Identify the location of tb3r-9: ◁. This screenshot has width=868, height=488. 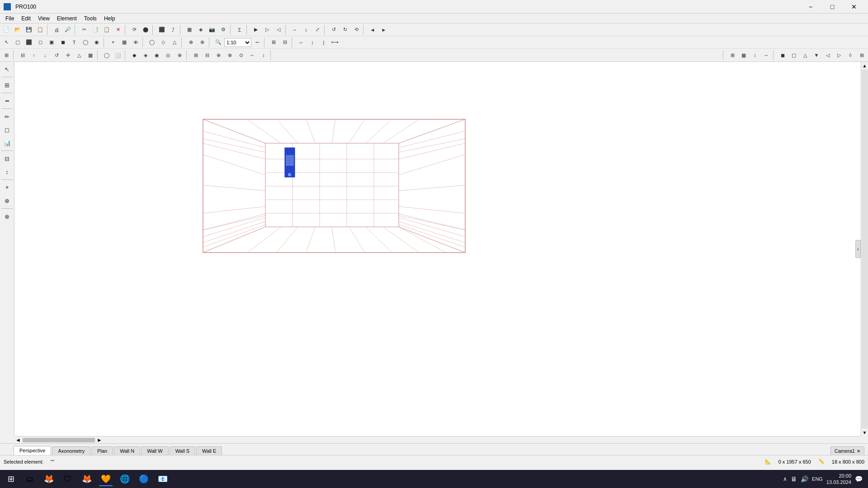
(828, 55).